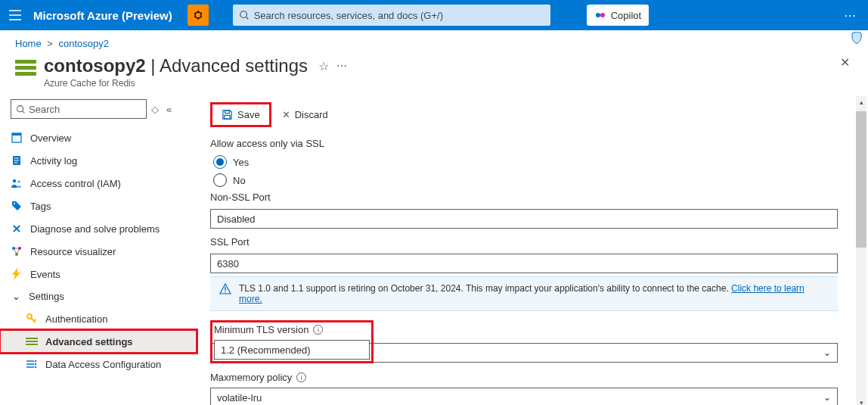 The height and width of the screenshot is (405, 868). Describe the element at coordinates (98, 206) in the screenshot. I see `sidebar-item-tags: Tags` at that location.